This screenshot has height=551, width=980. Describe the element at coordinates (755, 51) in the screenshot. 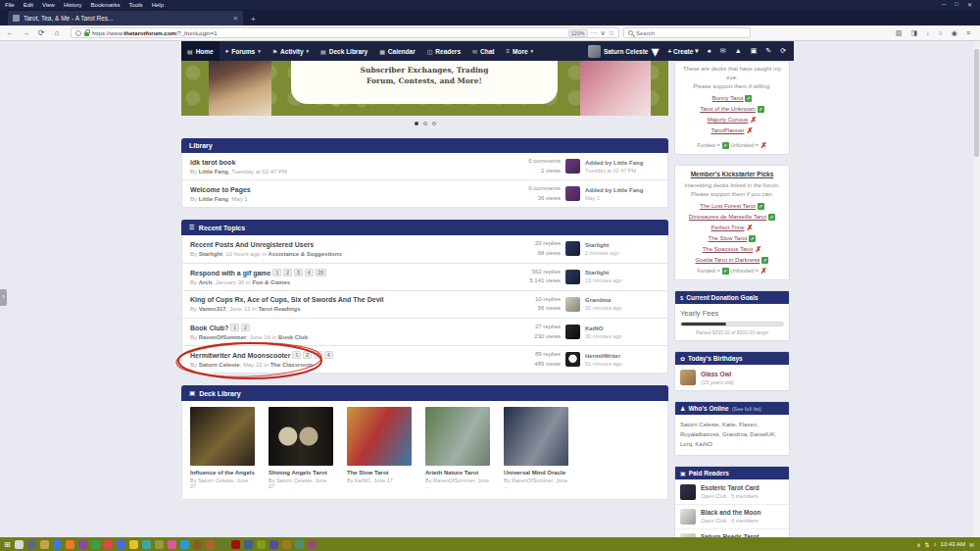

I see `gallery-icon: ▣` at that location.